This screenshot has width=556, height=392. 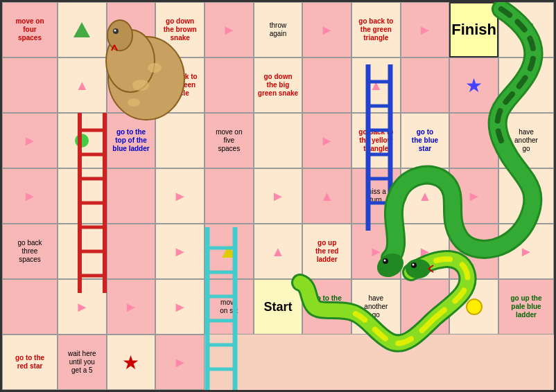 I want to click on cell-r4c3, so click(x=526, y=196).